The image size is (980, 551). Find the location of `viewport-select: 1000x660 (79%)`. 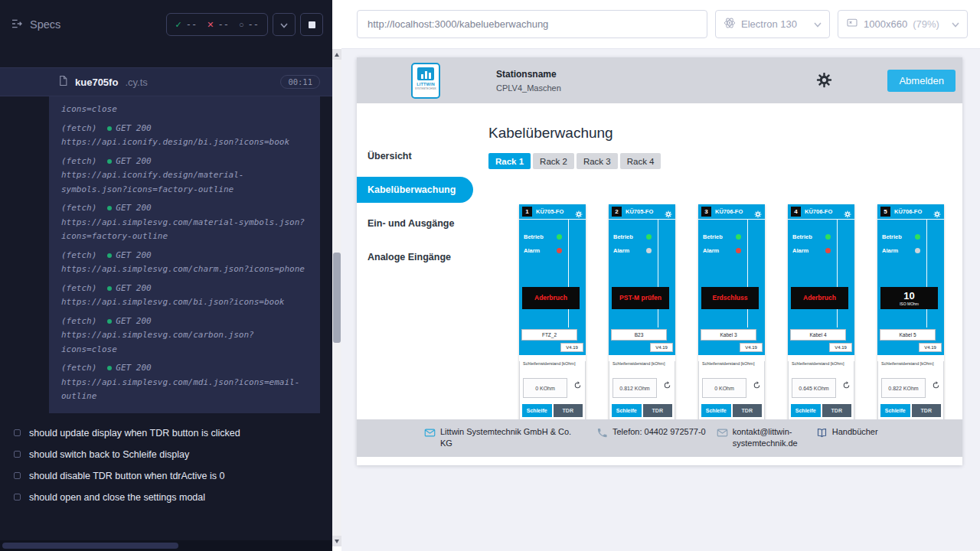

viewport-select: 1000x660 (79%) is located at coordinates (903, 24).